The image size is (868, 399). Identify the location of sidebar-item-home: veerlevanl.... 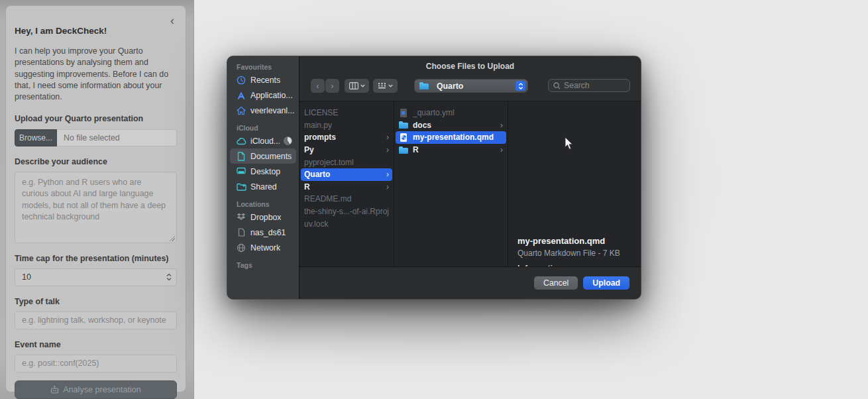
(263, 110).